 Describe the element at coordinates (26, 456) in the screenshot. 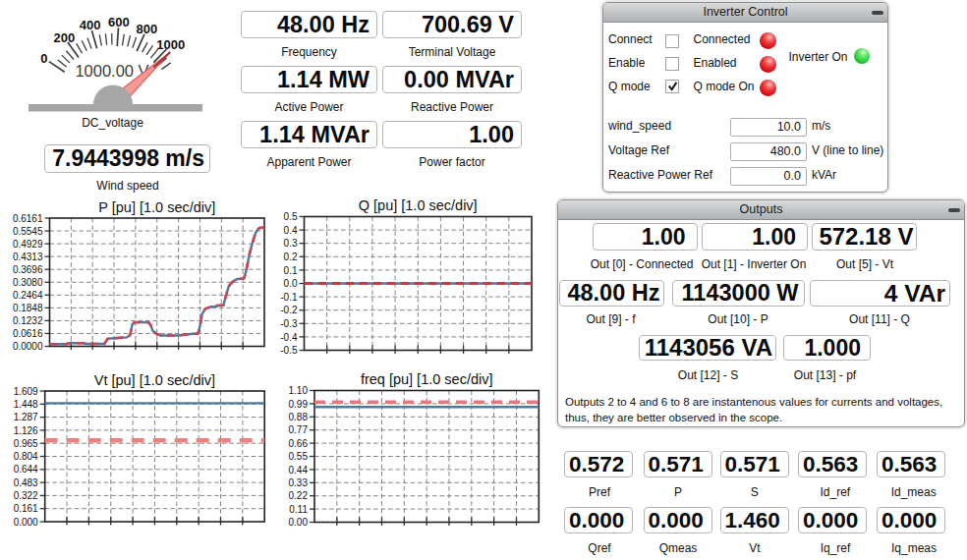

I see `svg-text: 0.804` at that location.